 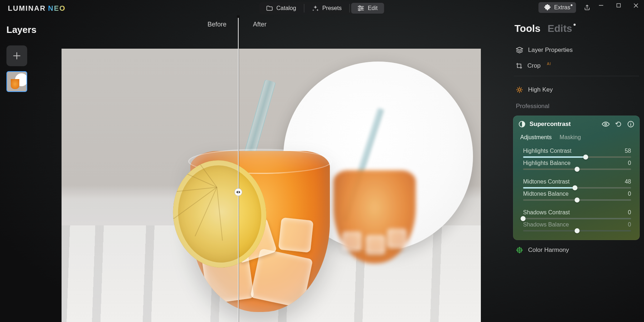 I want to click on undo-icon, so click(x=619, y=124).